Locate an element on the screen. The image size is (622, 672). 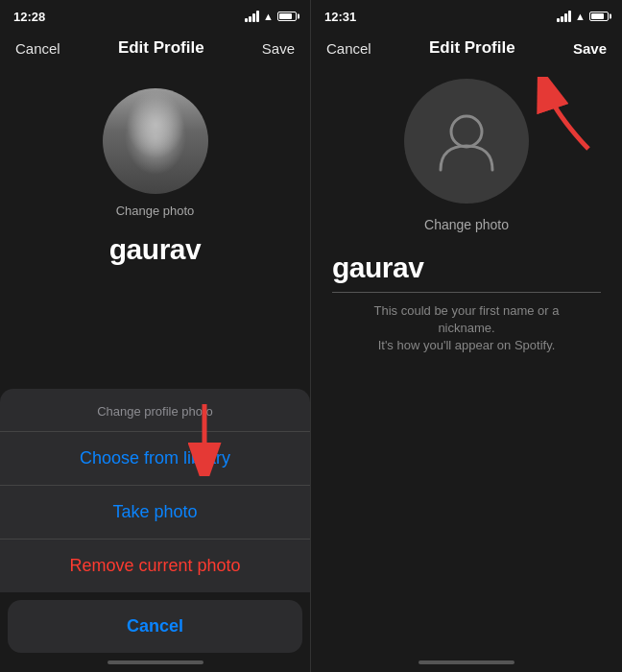
remove-photo-button: Remove current photo is located at coordinates (156, 566).